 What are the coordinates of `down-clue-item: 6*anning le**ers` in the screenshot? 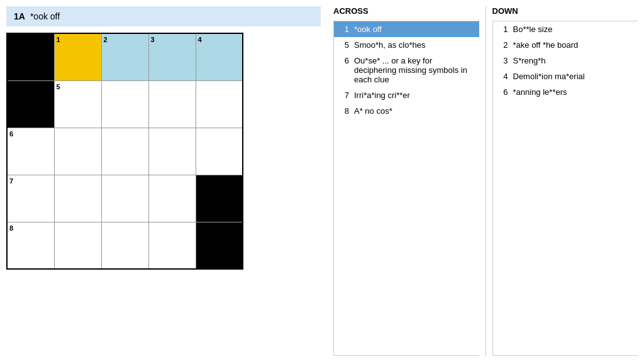 It's located at (566, 92).